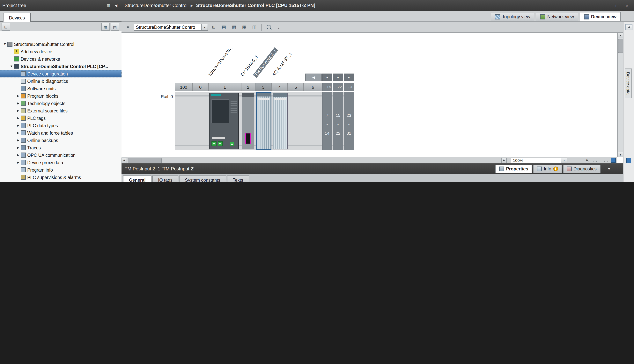 This screenshot has width=634, height=364. What do you see at coordinates (587, 160) in the screenshot?
I see `zoom-slider-handle: ◆` at bounding box center [587, 160].